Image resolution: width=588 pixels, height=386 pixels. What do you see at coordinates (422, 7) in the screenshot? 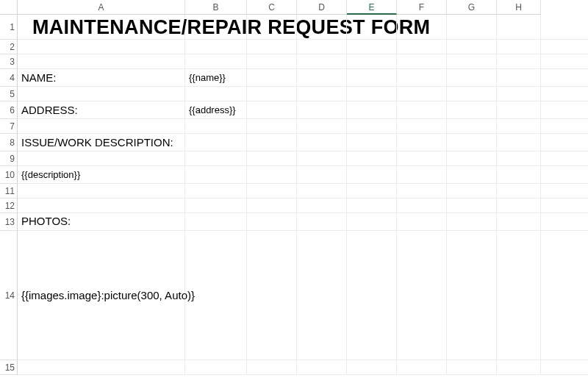
I see `column-header-F: F` at bounding box center [422, 7].